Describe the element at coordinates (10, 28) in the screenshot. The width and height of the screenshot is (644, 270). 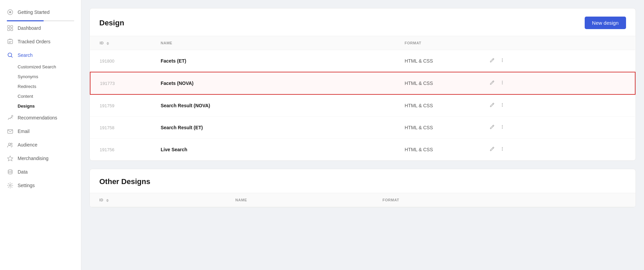
I see `dashboard-icon` at that location.